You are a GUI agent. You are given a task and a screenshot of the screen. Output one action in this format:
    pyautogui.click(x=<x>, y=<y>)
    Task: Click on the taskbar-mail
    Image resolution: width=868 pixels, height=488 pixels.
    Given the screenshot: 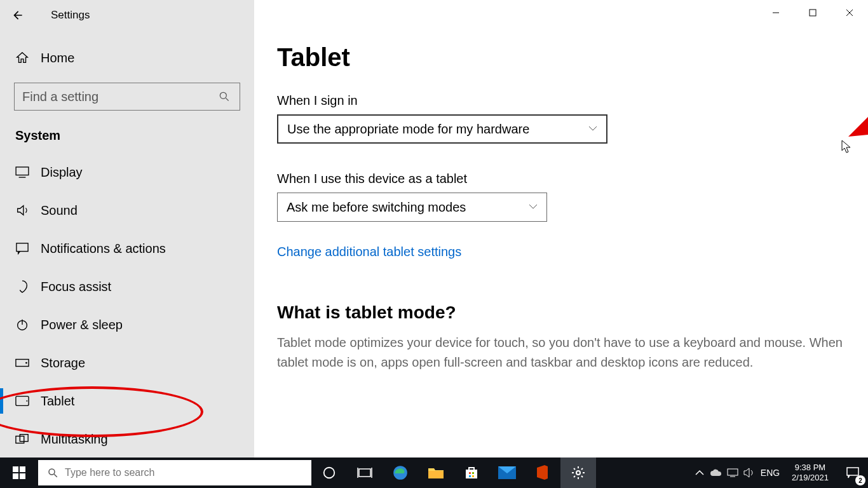 What is the action you would take?
    pyautogui.click(x=507, y=473)
    